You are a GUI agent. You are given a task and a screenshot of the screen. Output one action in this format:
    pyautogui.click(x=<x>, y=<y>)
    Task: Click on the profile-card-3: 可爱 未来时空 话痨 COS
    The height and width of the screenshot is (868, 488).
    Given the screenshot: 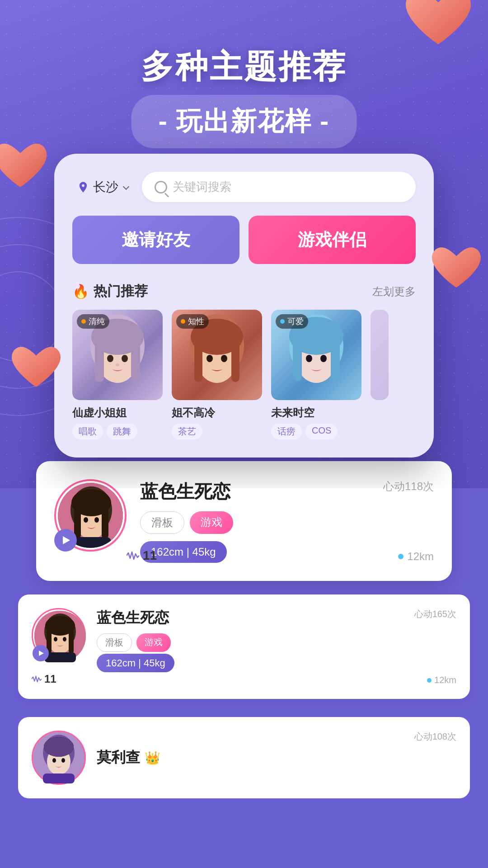 What is the action you would take?
    pyautogui.click(x=316, y=374)
    